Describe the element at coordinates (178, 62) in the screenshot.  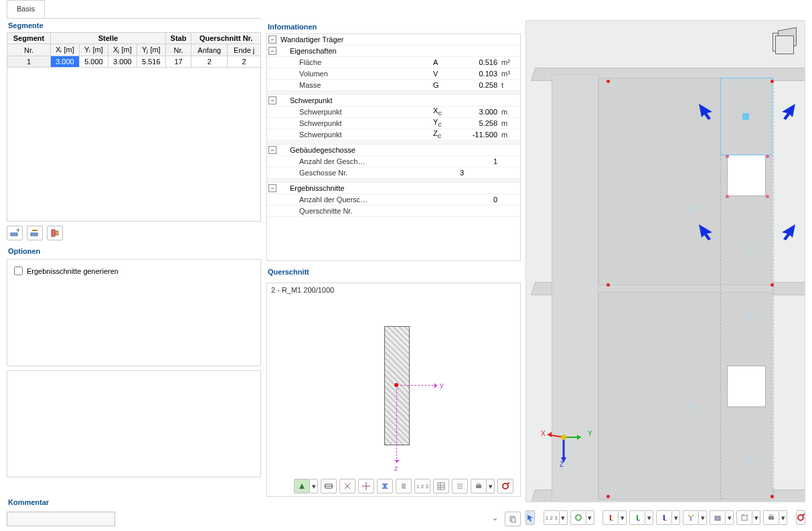
I see `cell-stab: 17` at that location.